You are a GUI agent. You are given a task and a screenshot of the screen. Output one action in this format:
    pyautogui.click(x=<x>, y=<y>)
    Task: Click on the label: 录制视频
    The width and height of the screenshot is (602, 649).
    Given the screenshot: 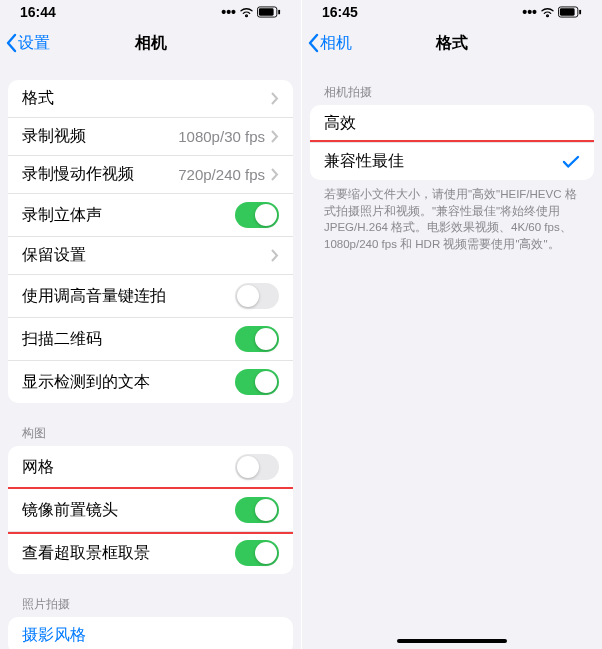 What is the action you would take?
    pyautogui.click(x=100, y=136)
    